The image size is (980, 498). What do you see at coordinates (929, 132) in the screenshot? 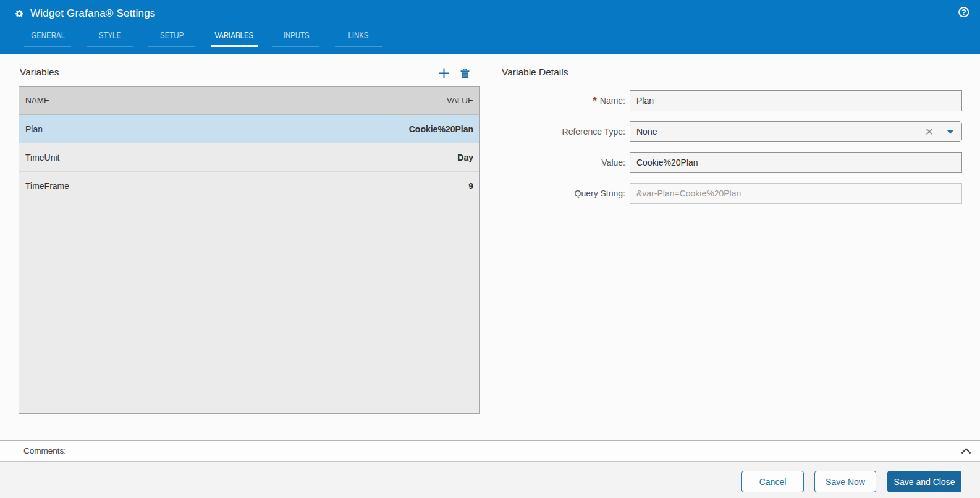
I see `clear-icon` at bounding box center [929, 132].